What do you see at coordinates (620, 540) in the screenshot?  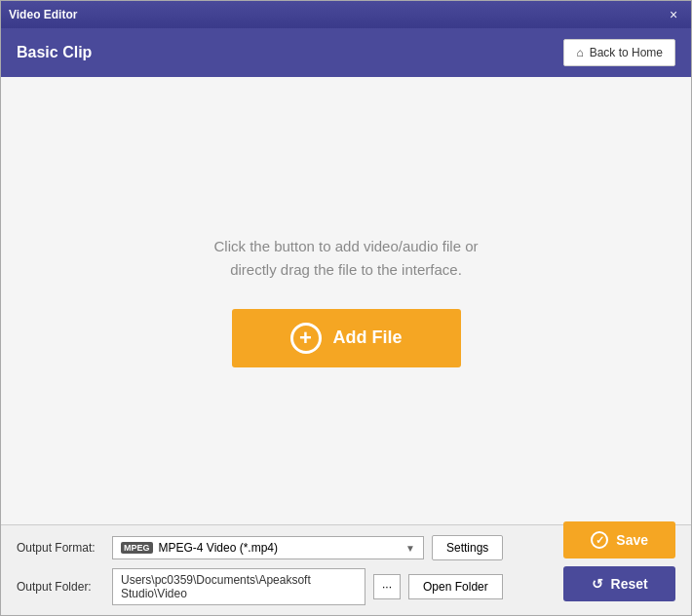 I see `save-button: ✓ Save` at bounding box center [620, 540].